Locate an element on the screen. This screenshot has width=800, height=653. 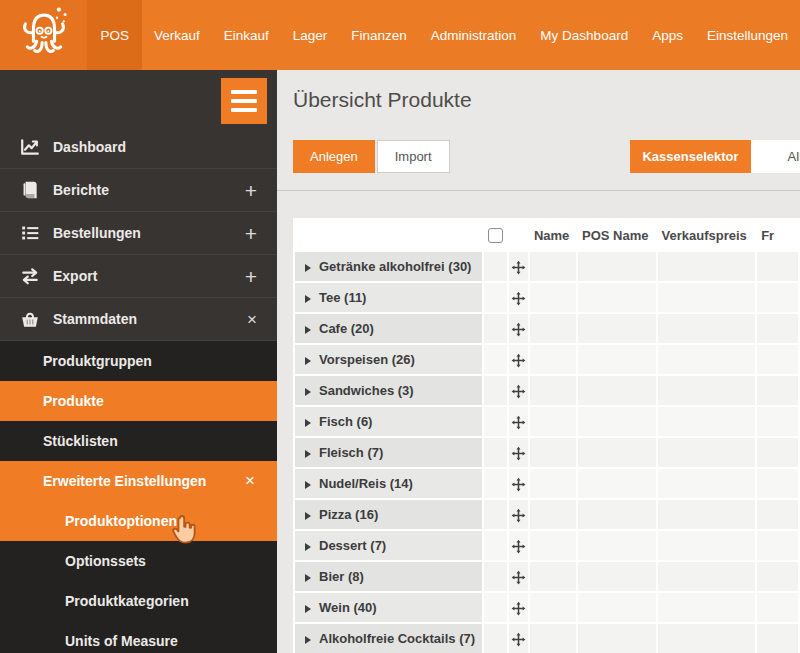
product-group-cell: Nudel/Reis (14) is located at coordinates (388, 484).